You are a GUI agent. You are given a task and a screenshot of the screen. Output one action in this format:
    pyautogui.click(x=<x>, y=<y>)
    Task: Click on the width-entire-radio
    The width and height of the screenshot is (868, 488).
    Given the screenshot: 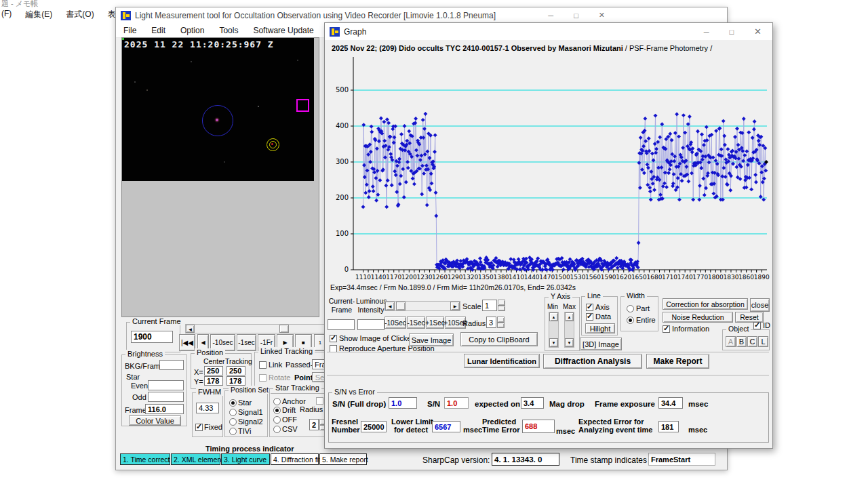 What is the action you would take?
    pyautogui.click(x=631, y=320)
    